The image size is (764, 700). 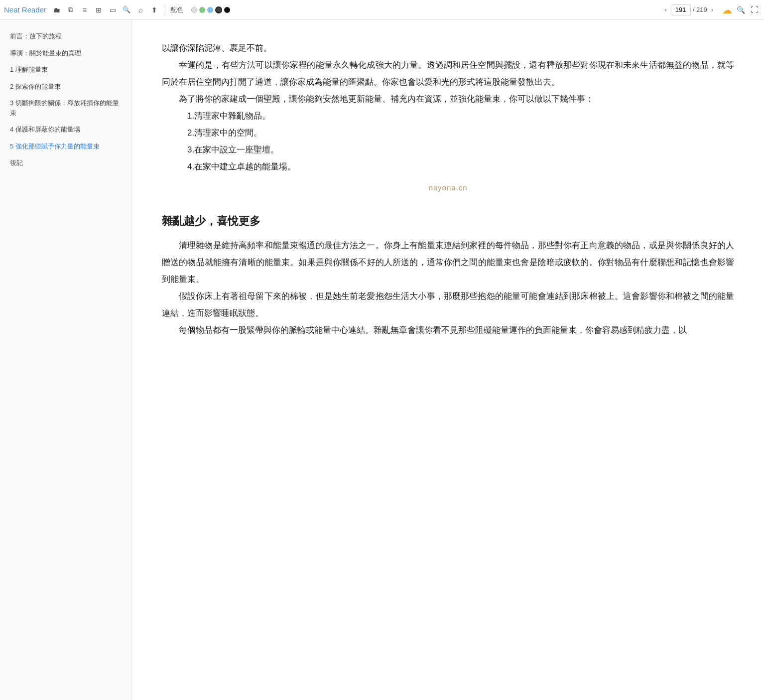 What do you see at coordinates (448, 74) in the screenshot?
I see `content-paragraph: 幸運的是，有些方法可以讓你家裡的能量永久轉化成強大的力量。透過調和居住空間與擺設…` at bounding box center [448, 74].